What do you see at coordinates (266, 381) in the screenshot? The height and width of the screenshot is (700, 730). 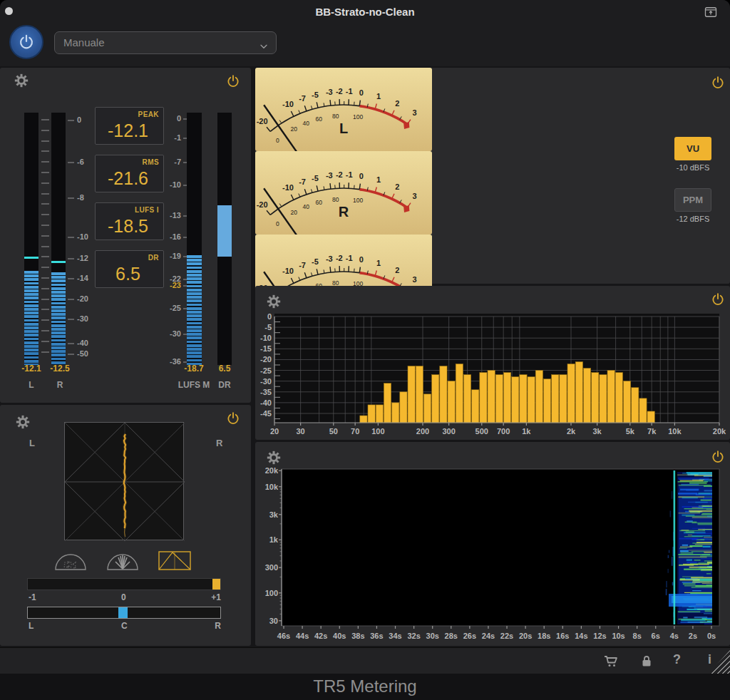 I see `svg-text: -30` at bounding box center [266, 381].